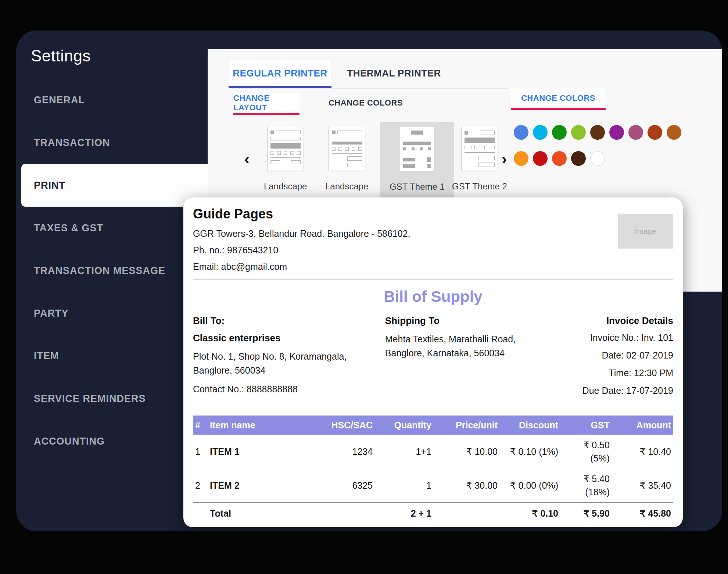  What do you see at coordinates (112, 271) in the screenshot?
I see `sidebar-item-transaction-message: TRANSACTION MESSAGE` at bounding box center [112, 271].